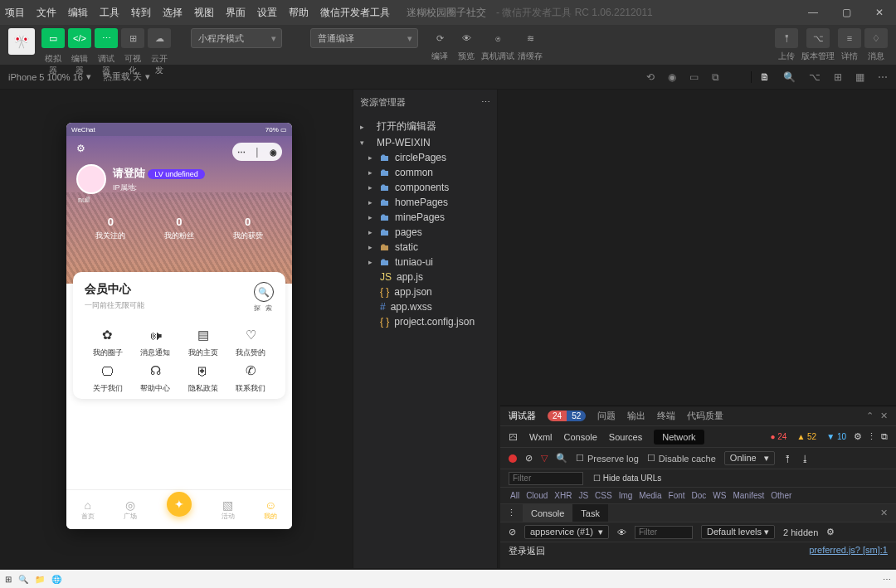 The height and width of the screenshot is (588, 896). Describe the element at coordinates (46, 13) in the screenshot. I see `menu-文件: 文件` at that location.